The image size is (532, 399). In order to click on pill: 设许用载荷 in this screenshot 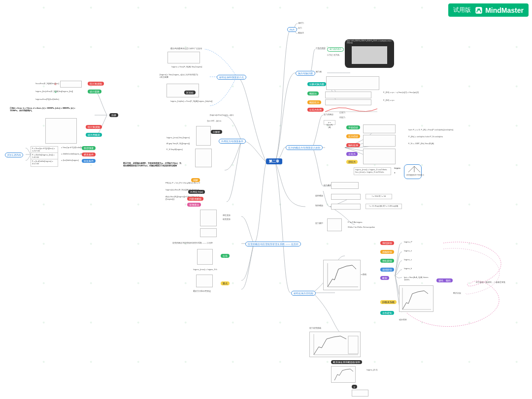, I will do `click(94, 135)`.